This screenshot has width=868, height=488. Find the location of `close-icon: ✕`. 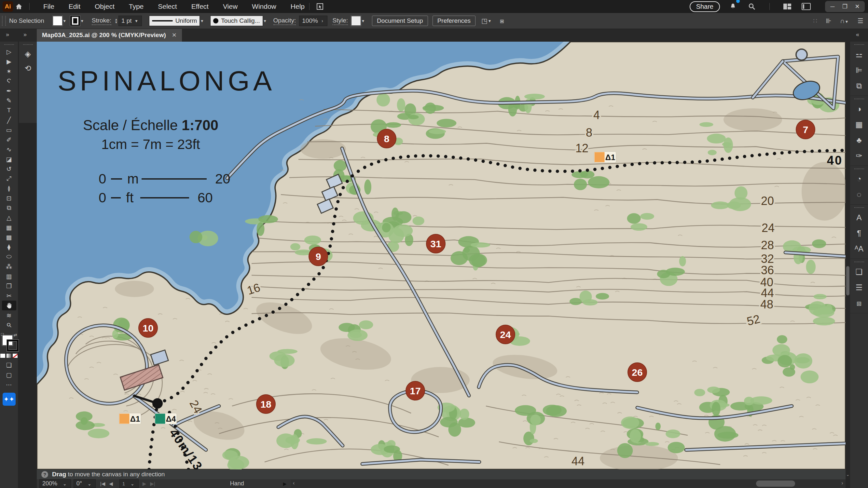

close-icon: ✕ is located at coordinates (857, 7).